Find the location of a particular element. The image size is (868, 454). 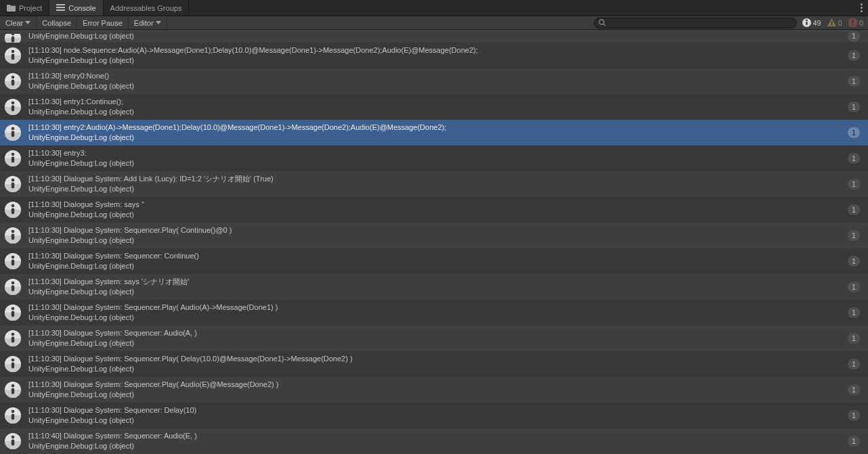

log-text: [11:10:30] Dialogue System: Add Link (Lu… is located at coordinates (435, 184).